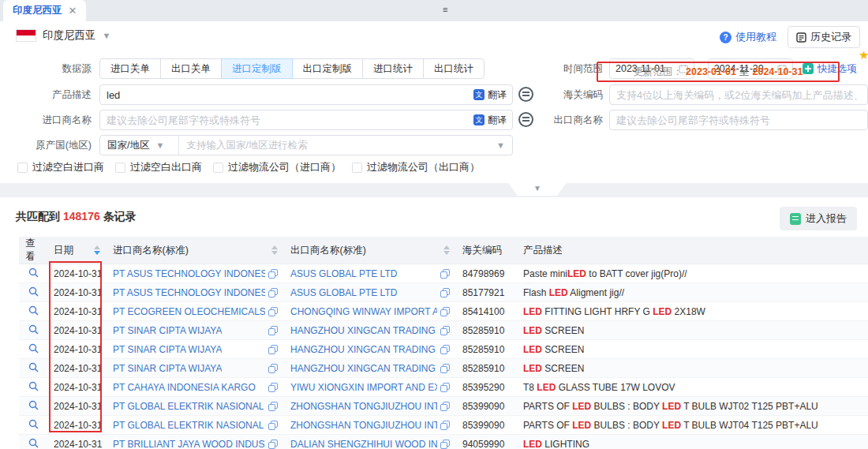 This screenshot has height=449, width=868. I want to click on filter-checkbox: 过滤物流公司（进口商）, so click(277, 167).